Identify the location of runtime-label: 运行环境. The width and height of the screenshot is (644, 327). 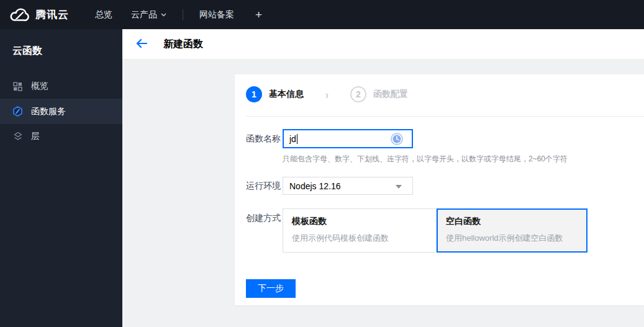
(265, 186).